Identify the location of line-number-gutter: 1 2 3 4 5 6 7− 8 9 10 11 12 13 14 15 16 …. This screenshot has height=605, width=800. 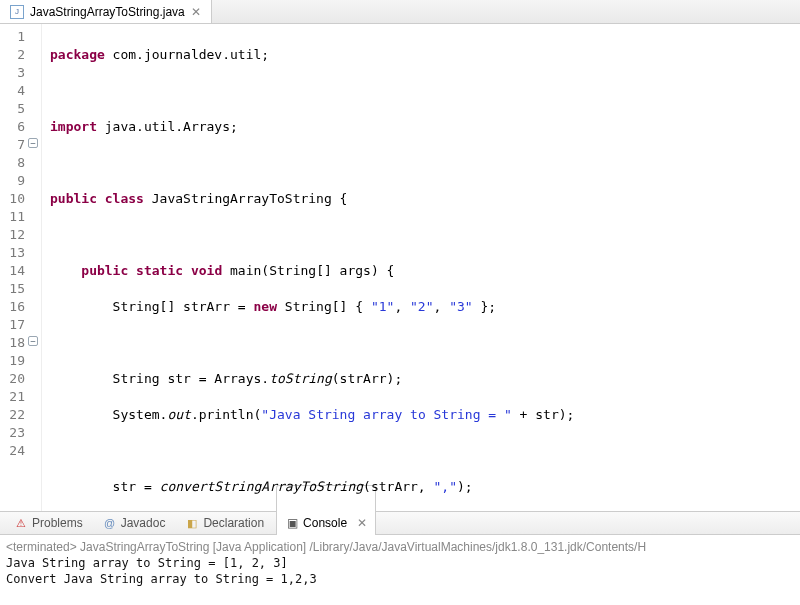
(21, 268).